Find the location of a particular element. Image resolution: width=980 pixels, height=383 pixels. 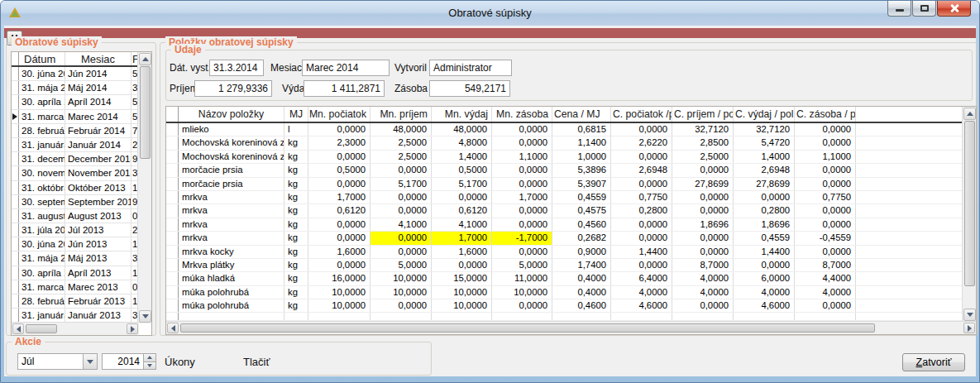

items-vertical-scrollbar is located at coordinates (969, 214).